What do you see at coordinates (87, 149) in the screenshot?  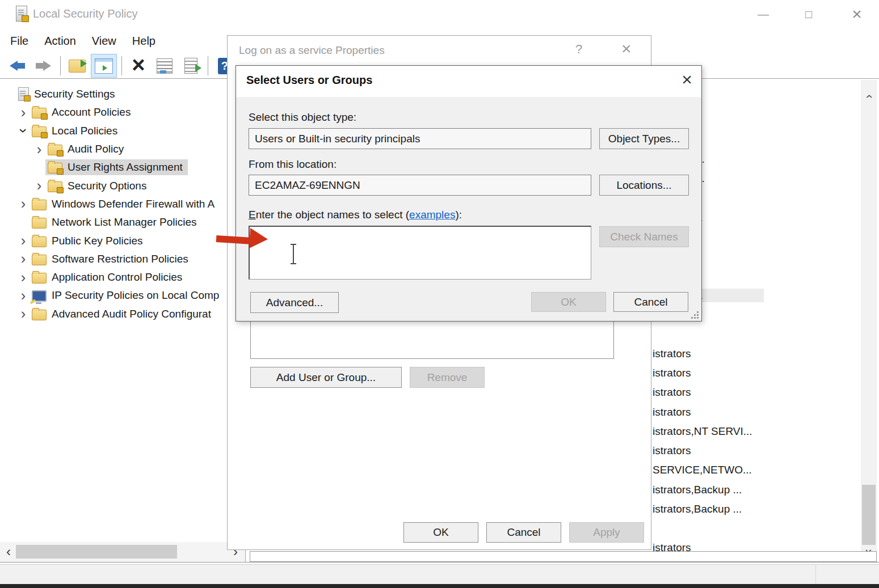 I see `tree-item-row-body: Audit Policy` at bounding box center [87, 149].